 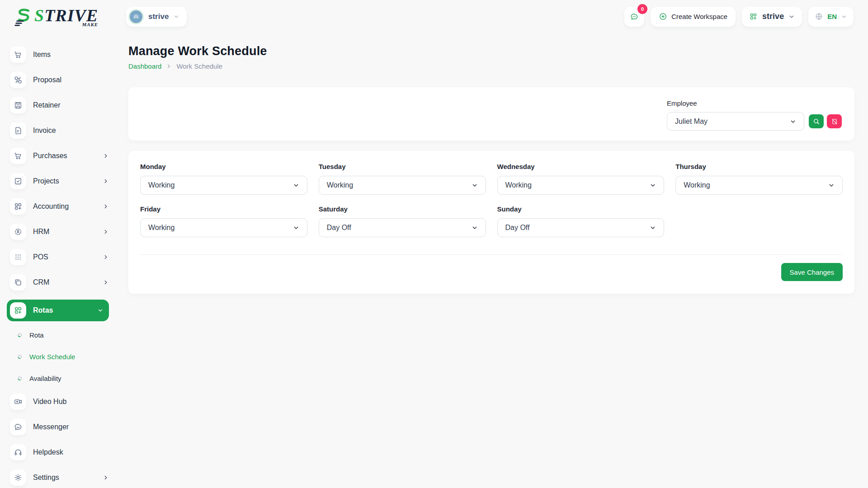 What do you see at coordinates (663, 16) in the screenshot?
I see `plus-circle-icon` at bounding box center [663, 16].